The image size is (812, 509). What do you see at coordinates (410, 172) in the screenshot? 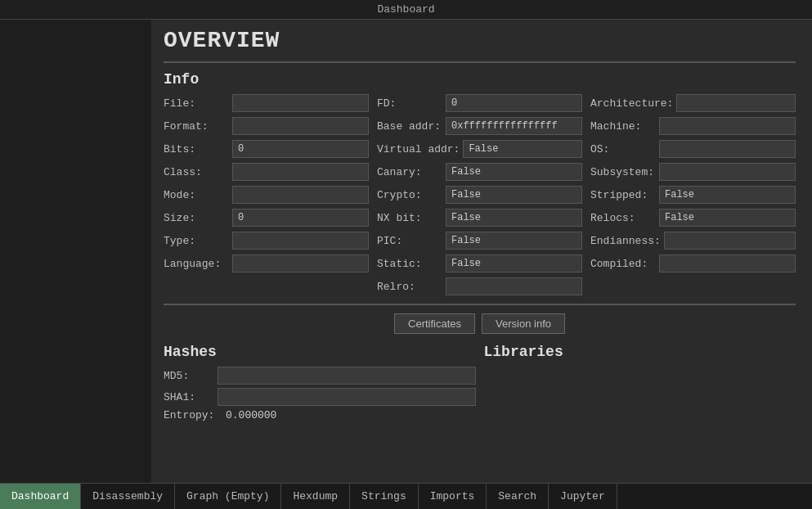
I see `canary-label: Canary:` at bounding box center [410, 172].